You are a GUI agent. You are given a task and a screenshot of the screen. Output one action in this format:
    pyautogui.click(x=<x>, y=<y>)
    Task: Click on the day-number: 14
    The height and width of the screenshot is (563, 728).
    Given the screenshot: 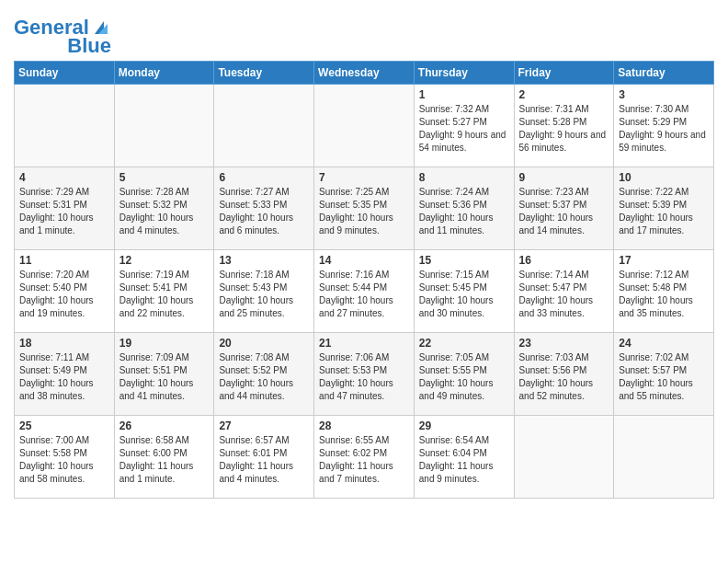 What is the action you would take?
    pyautogui.click(x=364, y=260)
    